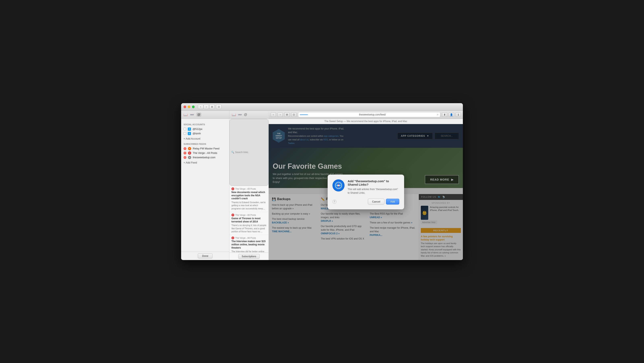  I want to click on feed-sweetsetup: × S thesweetsetup.com, so click(205, 157).